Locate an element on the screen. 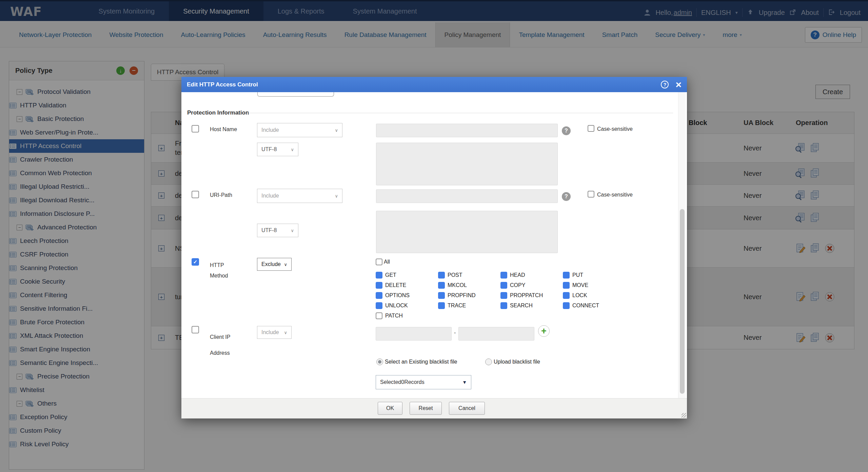 The width and height of the screenshot is (868, 472). host-help-icon: ? is located at coordinates (566, 131).